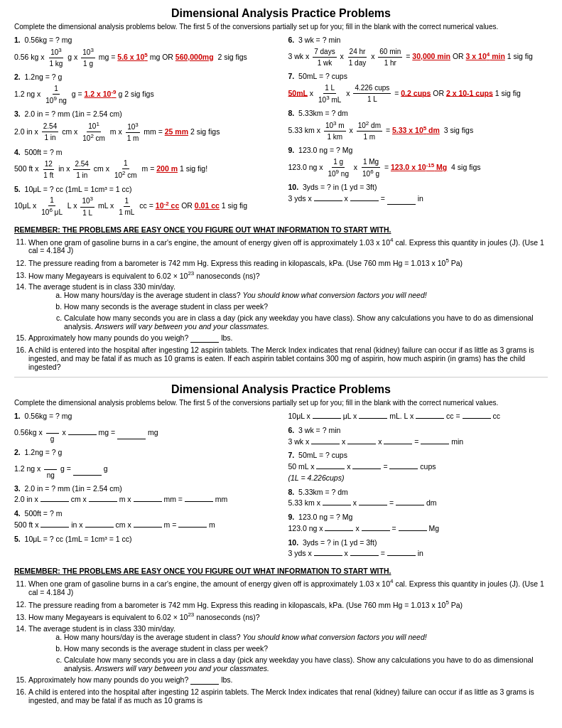 This screenshot has height=728, width=562. Describe the element at coordinates (306, 664) in the screenshot. I see `blank-word-problem-14c: Calculate how many seconds you are in cl…` at that location.